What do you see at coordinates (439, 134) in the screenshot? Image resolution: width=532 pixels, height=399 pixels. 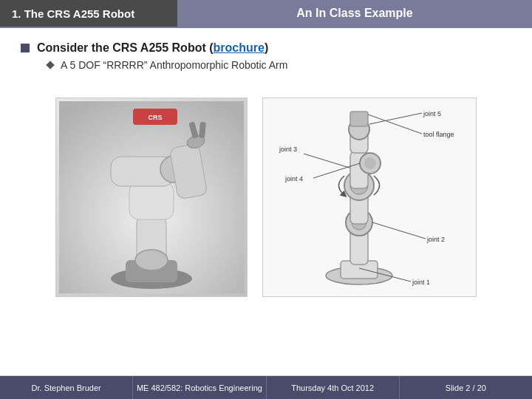 I see `svg-text: tool flange` at bounding box center [439, 134].